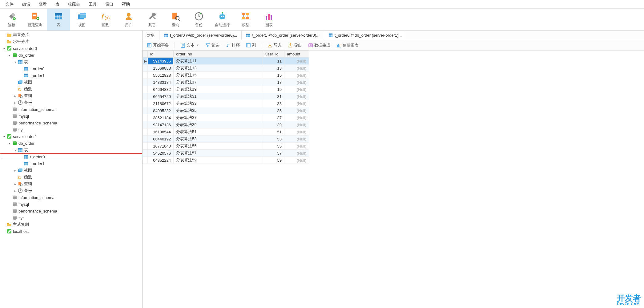 Image resolution: width=644 pixels, height=308 pixels. I want to click on cell: 84095232, so click(161, 111).